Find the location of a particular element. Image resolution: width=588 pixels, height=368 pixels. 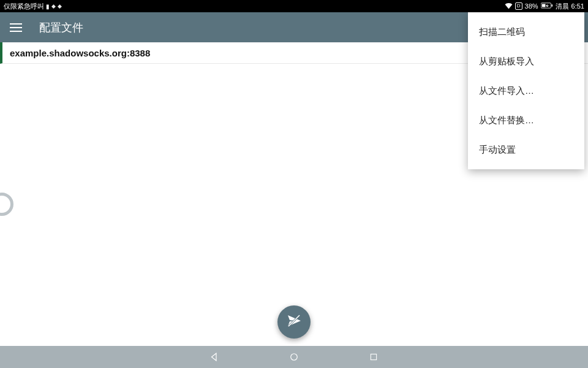

menu-item-label: 从文件导入… is located at coordinates (507, 91).